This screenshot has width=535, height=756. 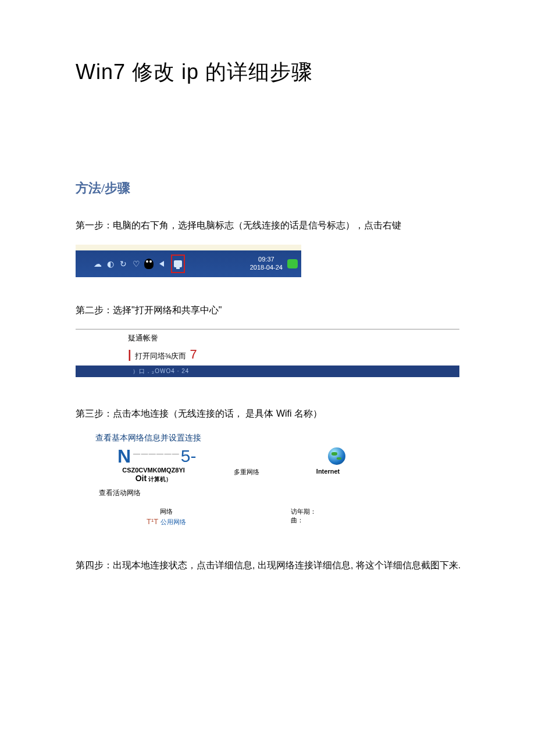 What do you see at coordinates (242, 475) in the screenshot?
I see `diagram-labels: CSZ0CVMK0MQZ8YI Oit 计算机） 多重网络 Internet` at bounding box center [242, 475].